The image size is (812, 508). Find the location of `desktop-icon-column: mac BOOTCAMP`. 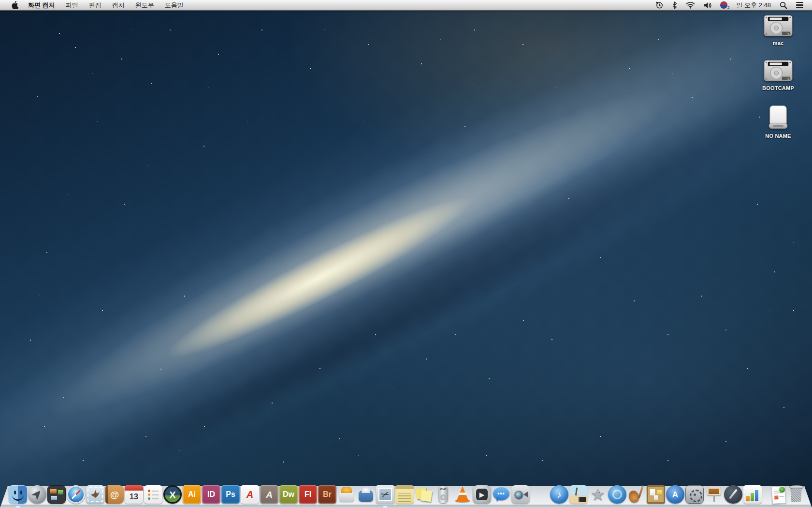

desktop-icon-column: mac BOOTCAMP is located at coordinates (778, 76).